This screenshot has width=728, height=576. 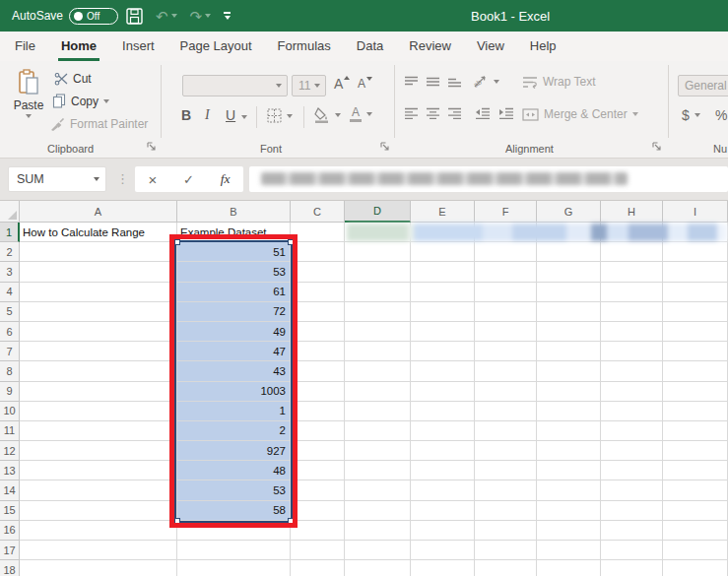 I want to click on cell-A8, so click(x=99, y=371).